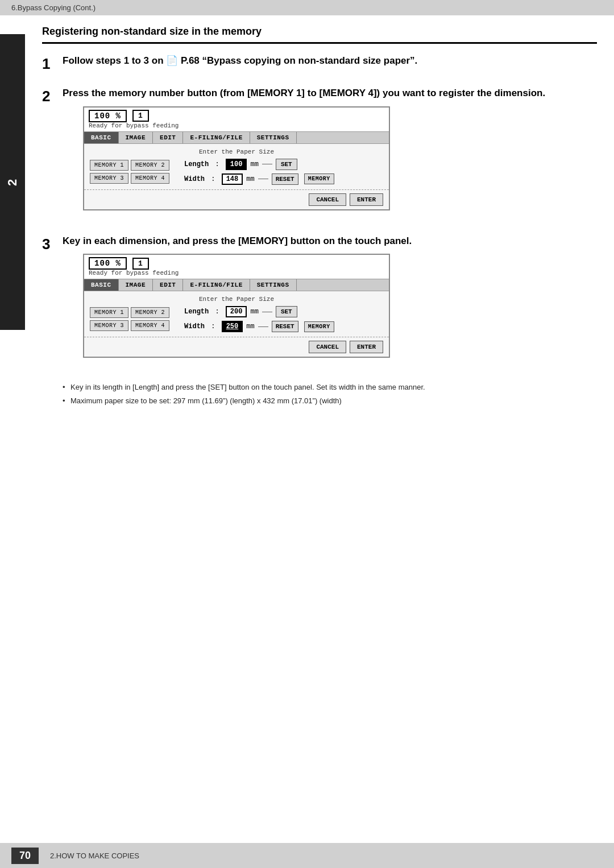  What do you see at coordinates (330, 394) in the screenshot?
I see `notes-list: Key in its length in [Length] and press …` at bounding box center [330, 394].